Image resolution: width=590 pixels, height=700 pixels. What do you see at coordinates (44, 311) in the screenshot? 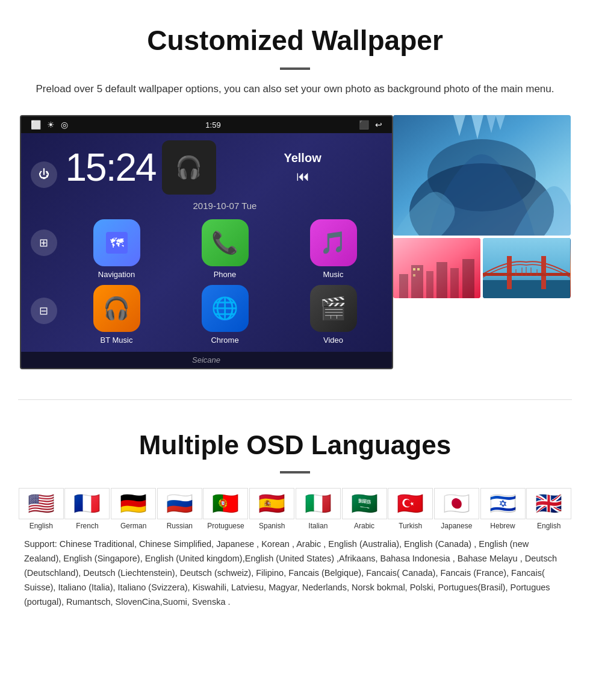
I see `settings-button: ⊟` at bounding box center [44, 311].